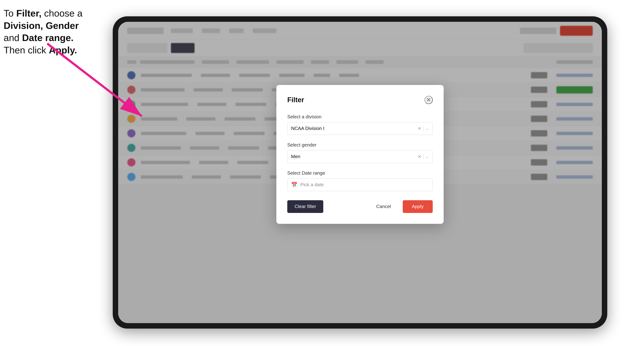  Describe the element at coordinates (360, 145) in the screenshot. I see `gender-label: Select gender` at that location.